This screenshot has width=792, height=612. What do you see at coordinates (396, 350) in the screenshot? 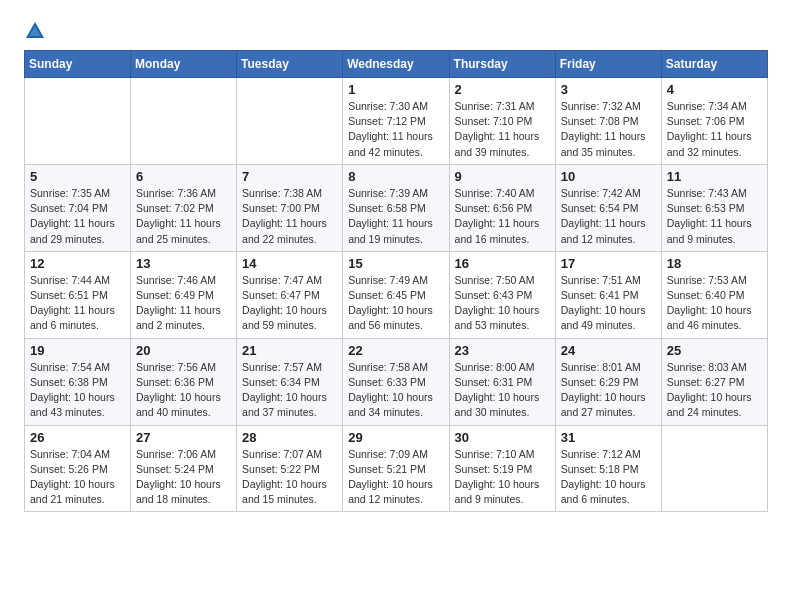
I see `day-number: 22` at bounding box center [396, 350].